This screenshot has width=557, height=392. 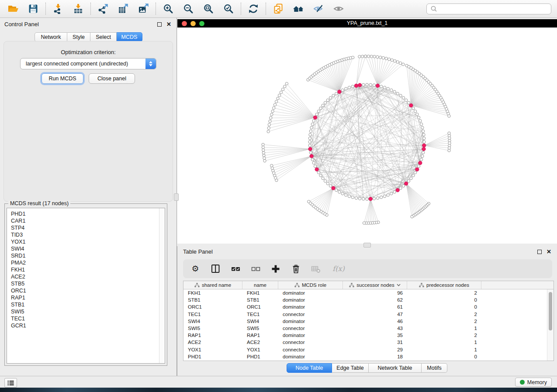 I want to click on cell-name: SWI5, so click(x=260, y=328).